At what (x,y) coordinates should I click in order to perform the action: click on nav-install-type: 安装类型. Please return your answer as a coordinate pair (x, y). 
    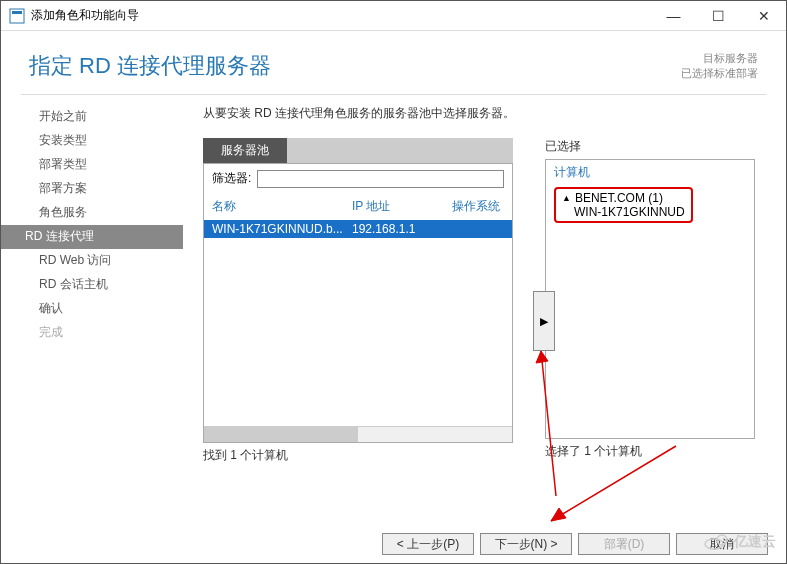
    Looking at the image, I should click on (92, 141).